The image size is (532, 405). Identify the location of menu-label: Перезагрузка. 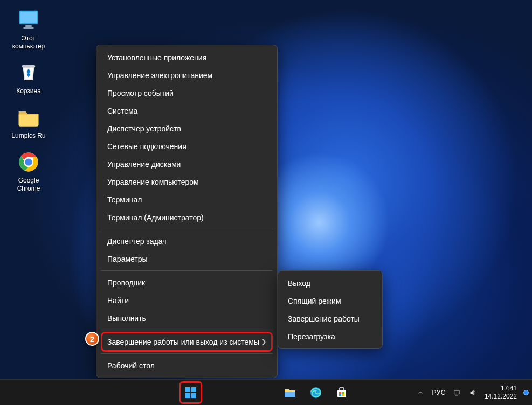
(312, 337).